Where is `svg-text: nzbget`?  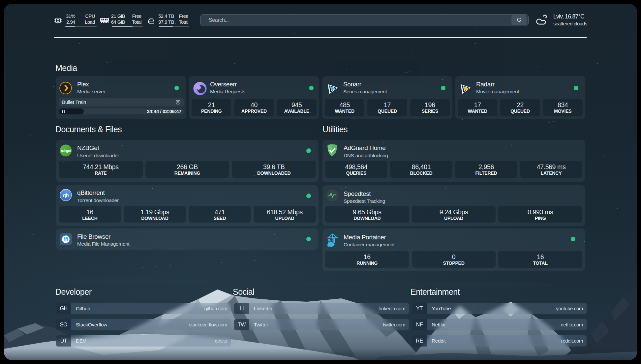
svg-text: nzbget is located at coordinates (66, 151).